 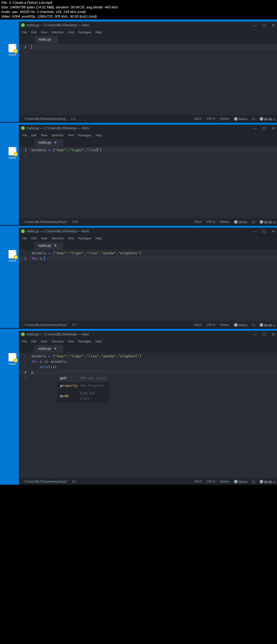 I want to click on editor-area: 12animals = ["bear","tiger","lion","pand…, so click(x=148, y=286).